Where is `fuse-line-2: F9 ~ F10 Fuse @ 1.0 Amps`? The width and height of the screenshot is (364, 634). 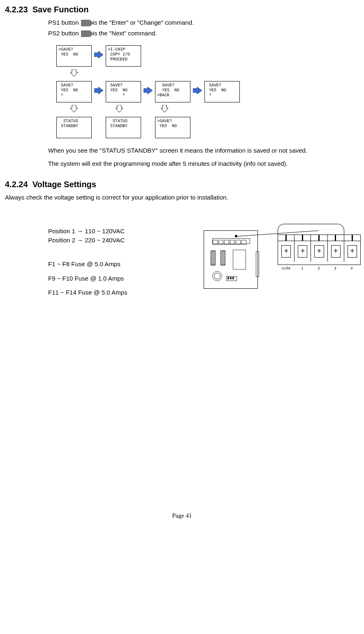 fuse-line-2: F9 ~ F10 Fuse @ 1.0 Amps is located at coordinates (120, 279).